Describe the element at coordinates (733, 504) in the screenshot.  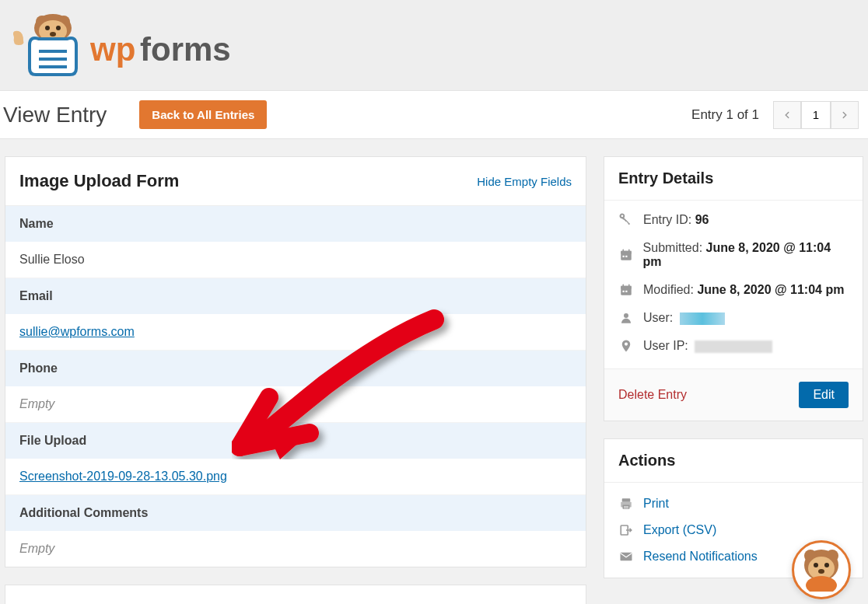
I see `action-print-row: Print` at that location.